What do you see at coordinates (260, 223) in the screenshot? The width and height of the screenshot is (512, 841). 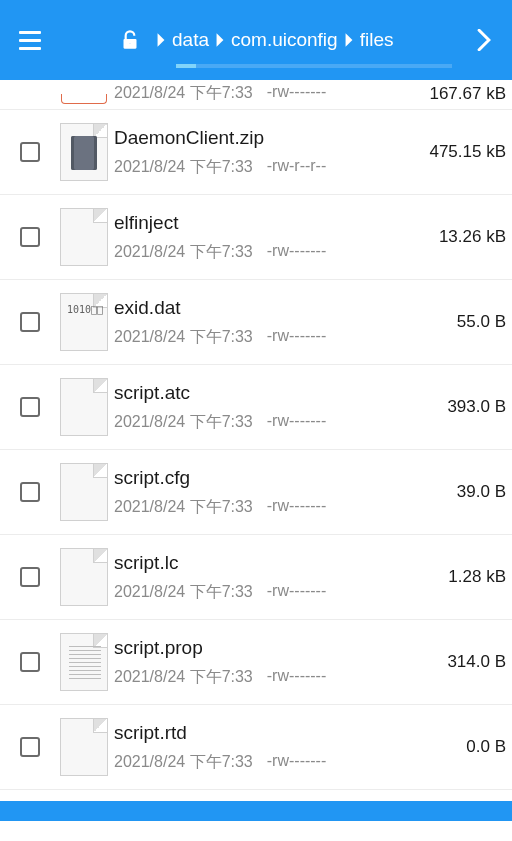 I see `file-name: elfinject` at bounding box center [260, 223].